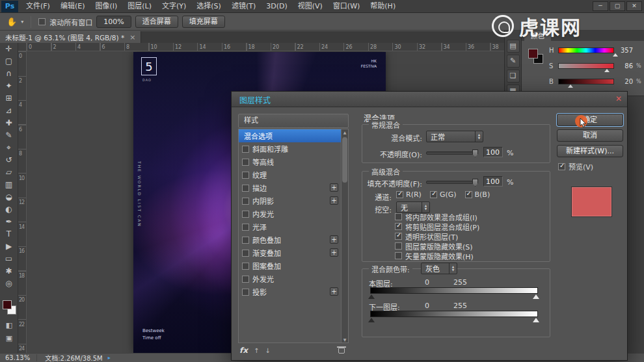 The height and width of the screenshot is (362, 644). I want to click on style-item: 颜色叠加+, so click(293, 240).